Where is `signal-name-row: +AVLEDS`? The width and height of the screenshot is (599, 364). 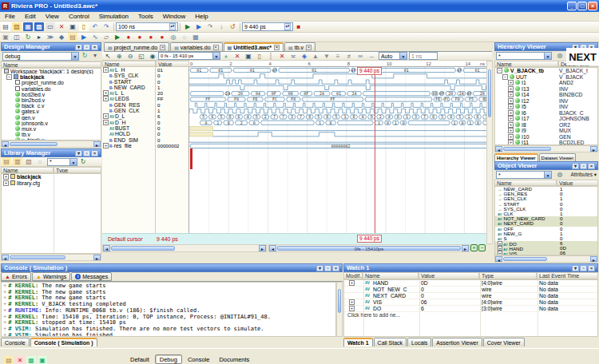
signal-name-row: +AVLEDS is located at coordinates (129, 99).